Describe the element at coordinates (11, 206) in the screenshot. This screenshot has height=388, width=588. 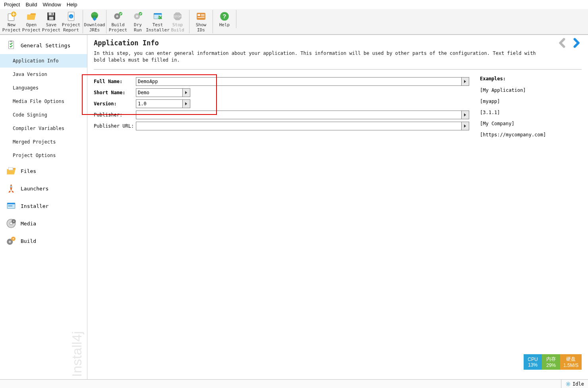
I see `installer-icon` at that location.